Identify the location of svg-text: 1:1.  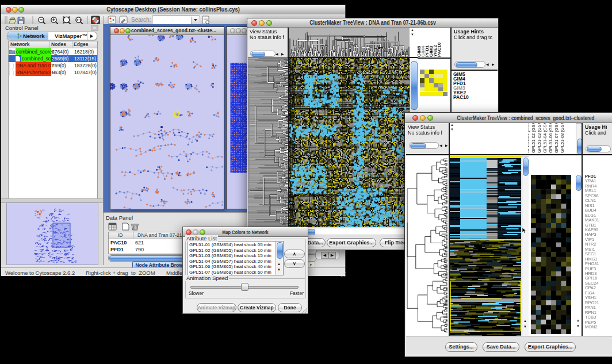
(79, 20).